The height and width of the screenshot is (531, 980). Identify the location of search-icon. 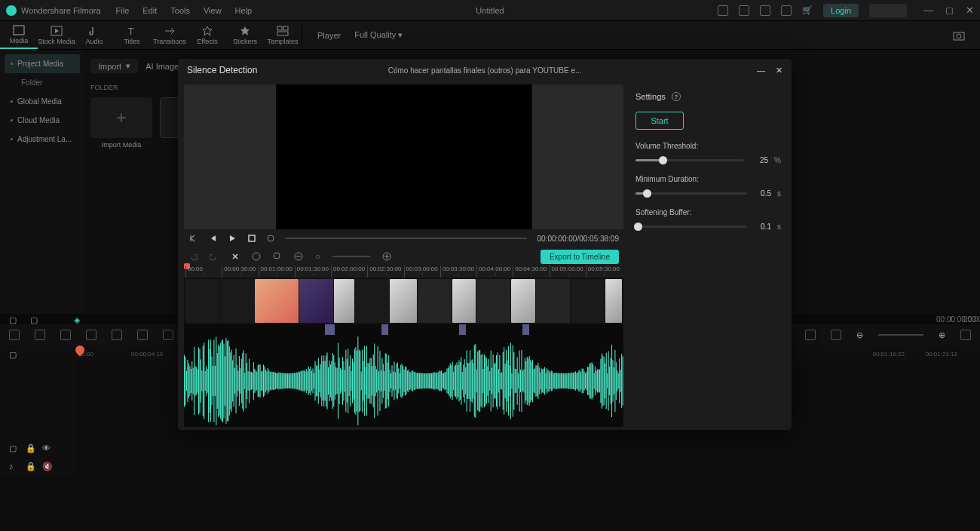
(277, 256).